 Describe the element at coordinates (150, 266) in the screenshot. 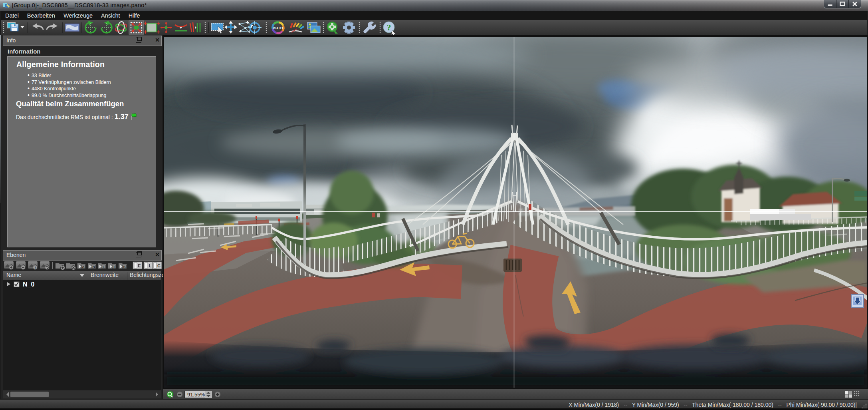

I see `svg-text: L` at that location.